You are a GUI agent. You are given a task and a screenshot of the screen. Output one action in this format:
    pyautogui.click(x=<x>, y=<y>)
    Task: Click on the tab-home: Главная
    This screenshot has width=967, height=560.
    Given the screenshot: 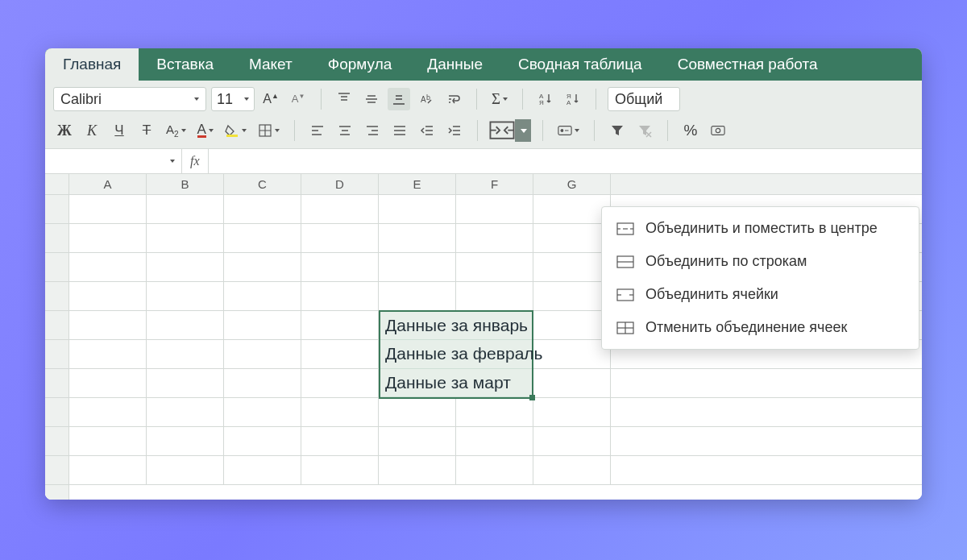 What is the action you would take?
    pyautogui.click(x=92, y=64)
    